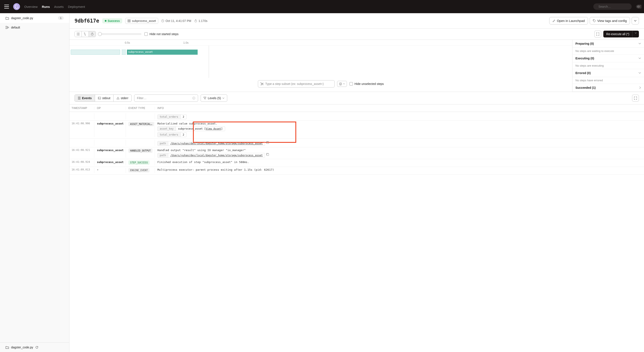 Image resolution: width=644 pixels, height=352 pixels. I want to click on status-executing-msg: No steps are executing, so click(608, 66).